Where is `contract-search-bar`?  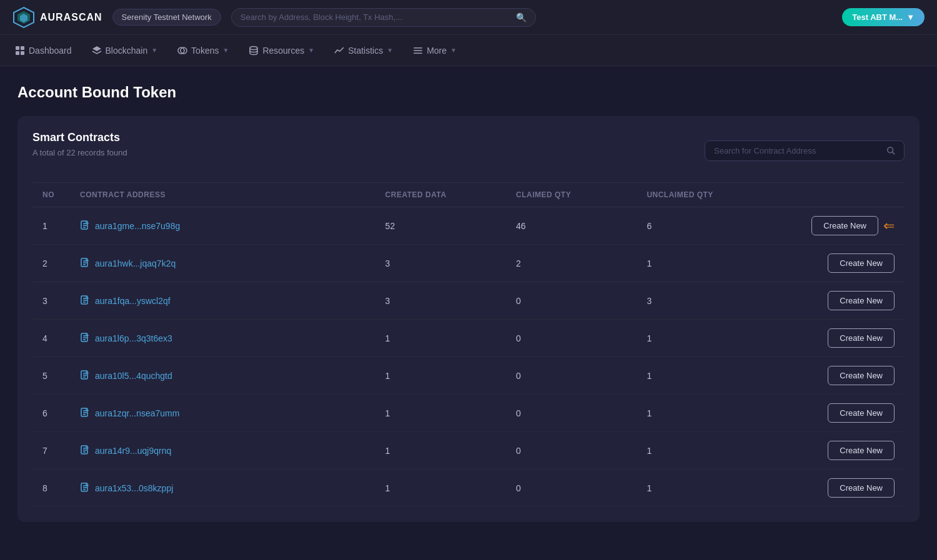 contract-search-bar is located at coordinates (805, 151).